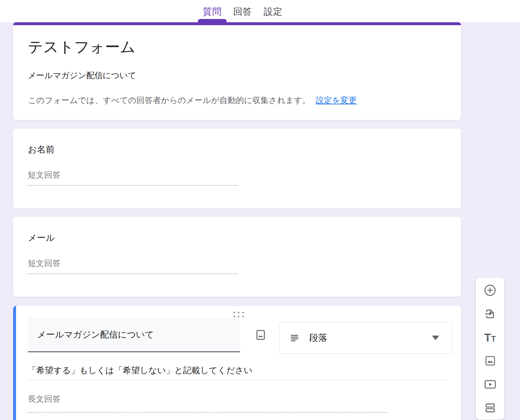 The height and width of the screenshot is (420, 520). I want to click on question-title-input: メールマガジン配信について, so click(134, 335).